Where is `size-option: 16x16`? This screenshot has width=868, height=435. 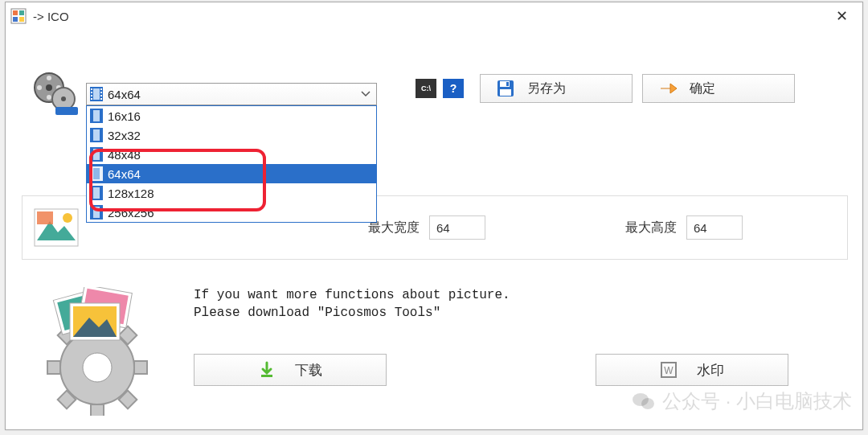 size-option: 16x16 is located at coordinates (231, 116).